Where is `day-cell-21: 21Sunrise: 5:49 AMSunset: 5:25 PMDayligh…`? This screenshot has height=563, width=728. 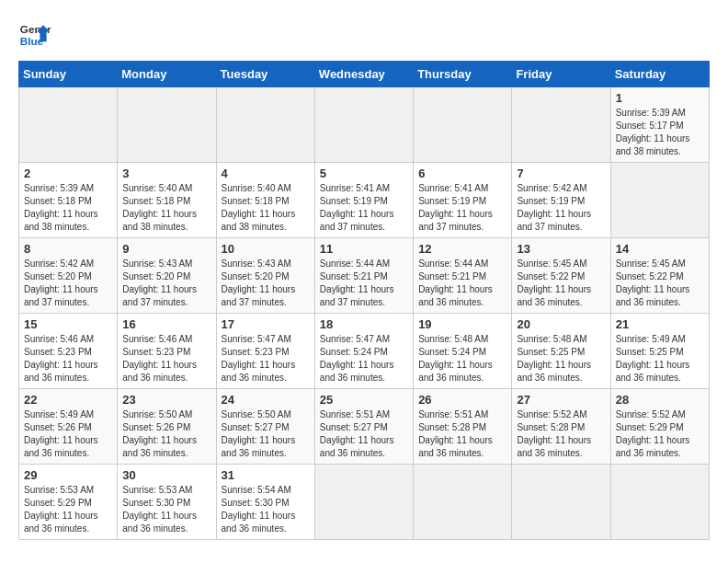
day-cell-21: 21Sunrise: 5:49 AMSunset: 5:25 PMDayligh… is located at coordinates (660, 351).